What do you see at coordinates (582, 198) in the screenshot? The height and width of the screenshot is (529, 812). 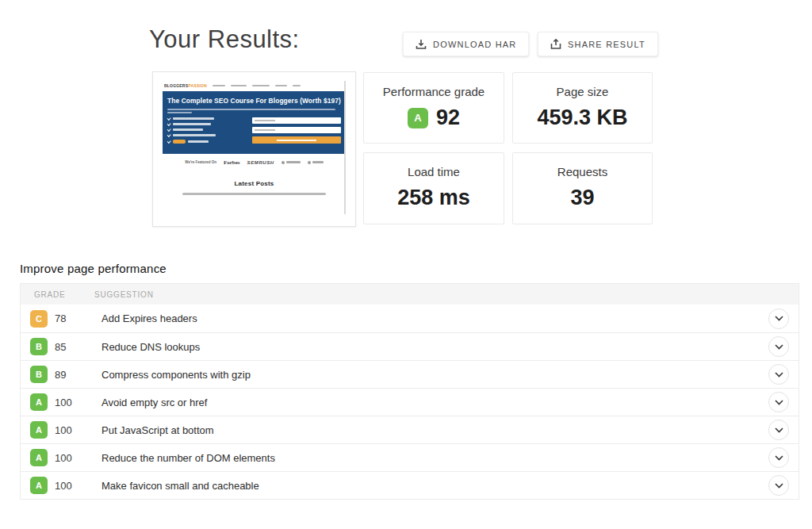 I see `requests-value: 39` at bounding box center [582, 198].